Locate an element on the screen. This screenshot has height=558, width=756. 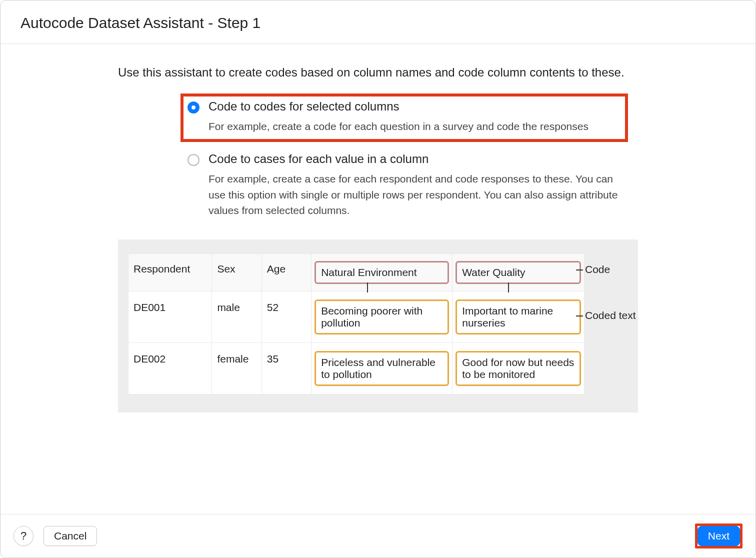
options-group: Code to codes for selected columns For e… is located at coordinates (404, 160).